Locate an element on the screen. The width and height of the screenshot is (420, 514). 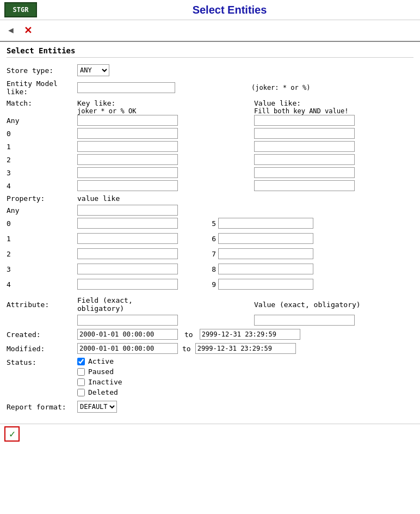
attribute-value-label: Value (exact, obligatory) is located at coordinates (307, 305).